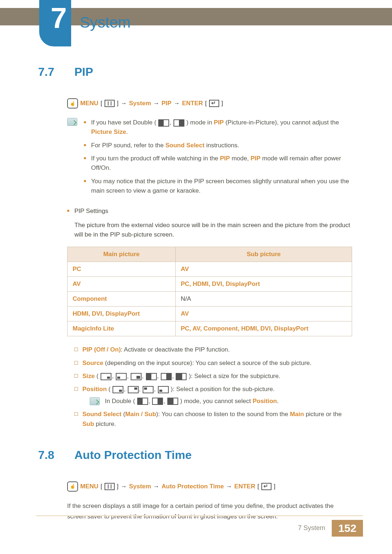 This screenshot has width=392, height=554. Describe the element at coordinates (195, 485) in the screenshot. I see `section-auto-protection: 7.8 Auto Protection Time ☝ MENU [ ] → Sy…` at that location.